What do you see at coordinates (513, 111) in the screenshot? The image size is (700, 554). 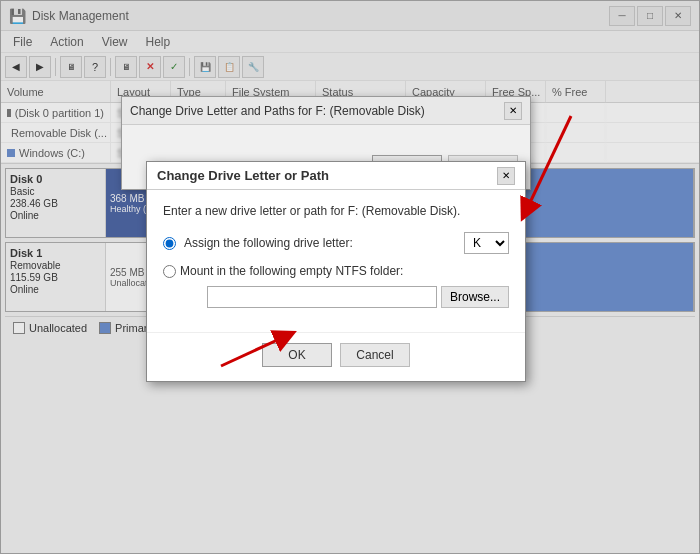 I see `outer-dialog-close-button: ✕` at bounding box center [513, 111].